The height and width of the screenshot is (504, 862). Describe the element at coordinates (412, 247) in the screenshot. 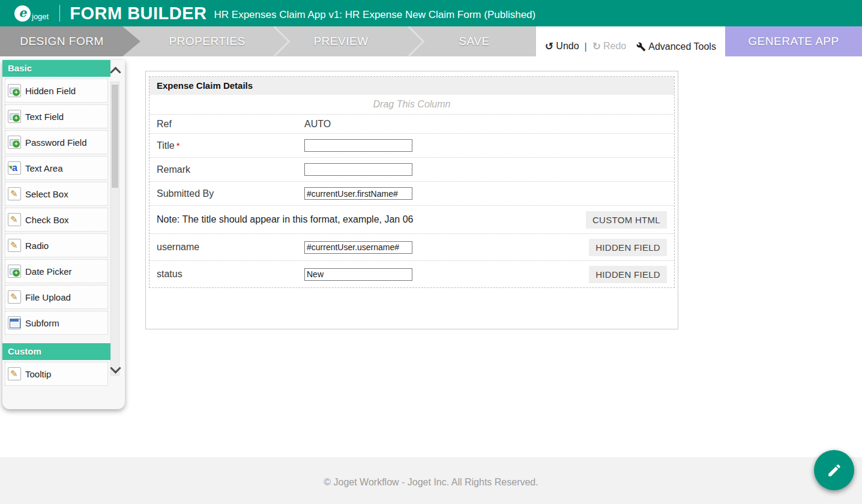

I see `form-row-username: username HIDDEN FIELD` at that location.